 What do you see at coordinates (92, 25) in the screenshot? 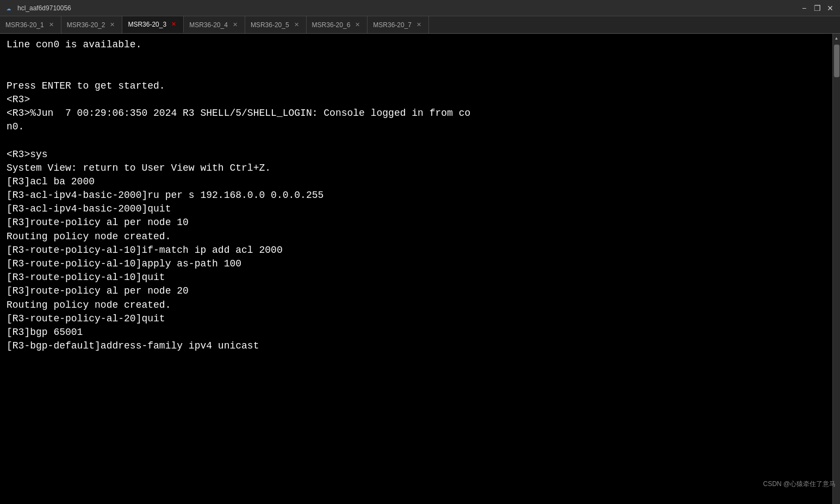
I see `tab-tab2: MSR36-20_2✕` at bounding box center [92, 25].